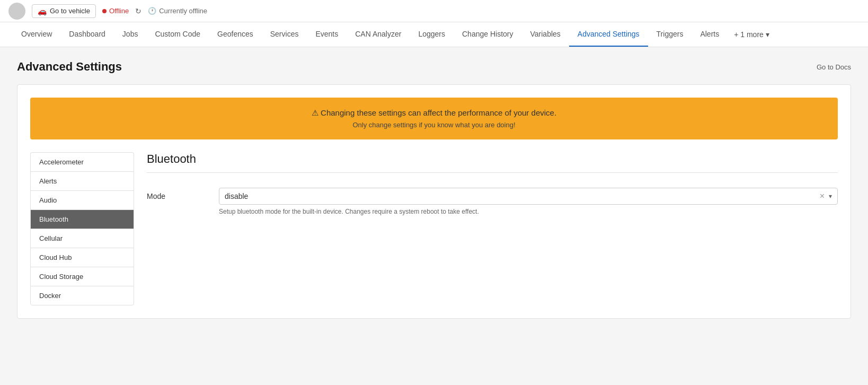 Image resolution: width=868 pixels, height=385 pixels. I want to click on refresh-icon: ↻, so click(138, 11).